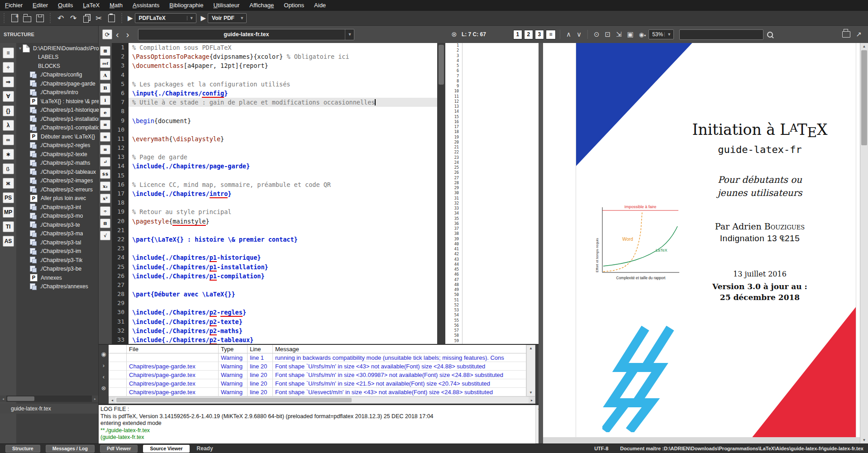 The image size is (868, 453). I want to click on code-line: % Licence CC, mind map, sommaire, préamb…, so click(283, 185).